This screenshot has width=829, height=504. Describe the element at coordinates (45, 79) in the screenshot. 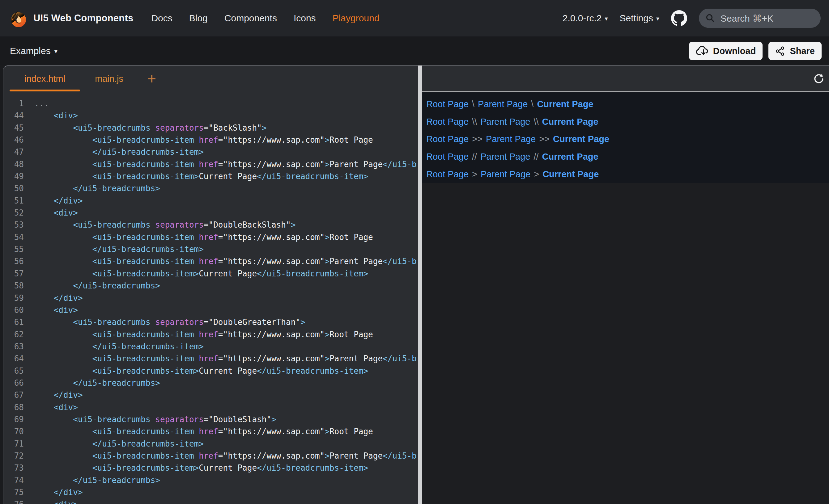

I see `tab-index-html: index.html` at that location.